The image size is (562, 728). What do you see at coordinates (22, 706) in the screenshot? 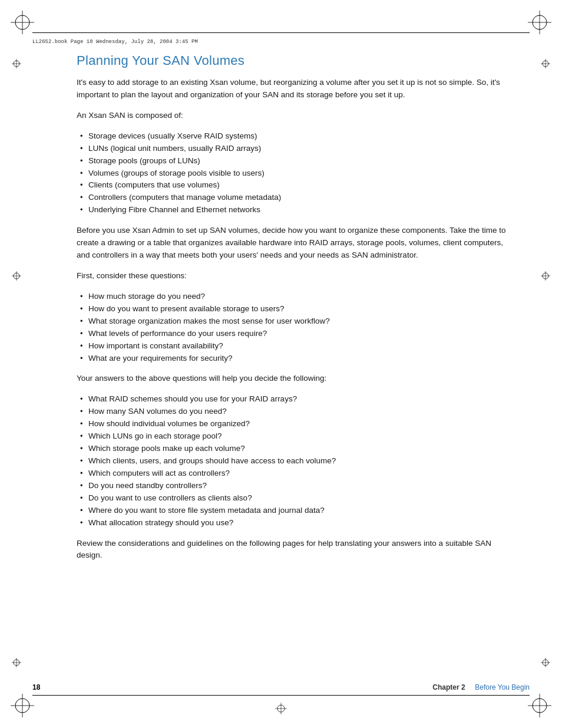
I see `corner-mark-bl` at bounding box center [22, 706].